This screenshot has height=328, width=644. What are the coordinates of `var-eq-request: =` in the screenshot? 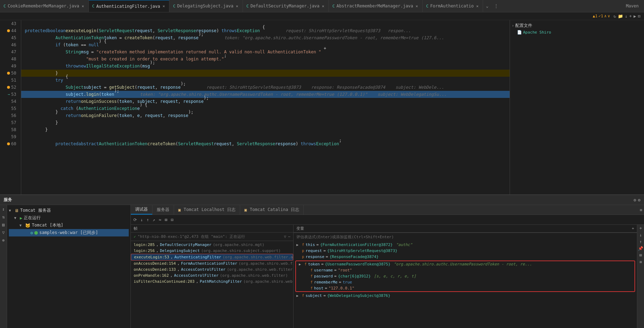 It's located at (325, 251).